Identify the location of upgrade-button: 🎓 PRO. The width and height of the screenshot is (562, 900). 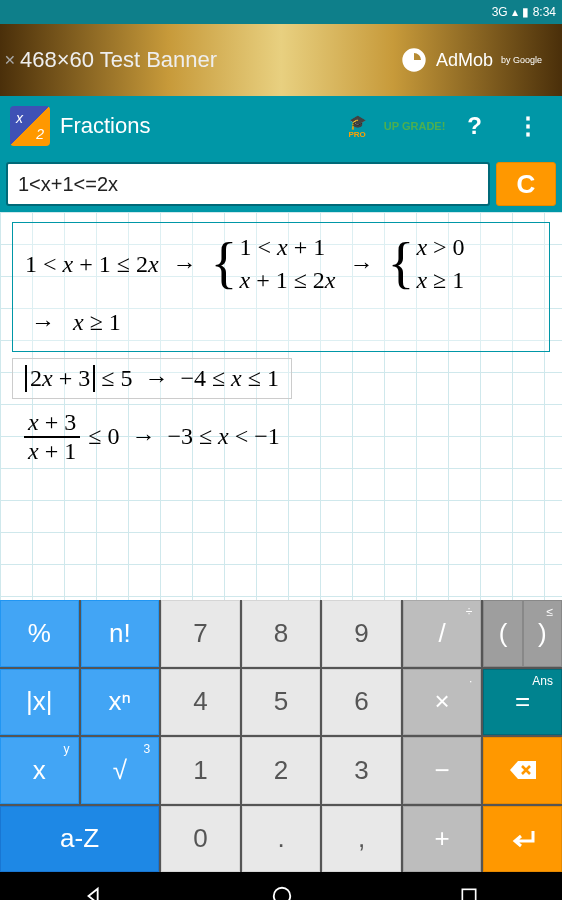
(356, 126).